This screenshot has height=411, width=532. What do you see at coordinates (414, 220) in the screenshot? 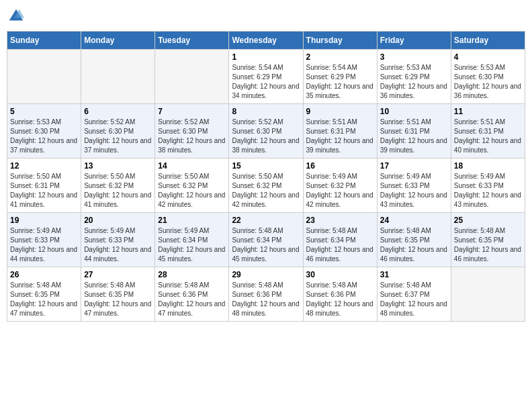
I see `day-number: 24` at bounding box center [414, 220].